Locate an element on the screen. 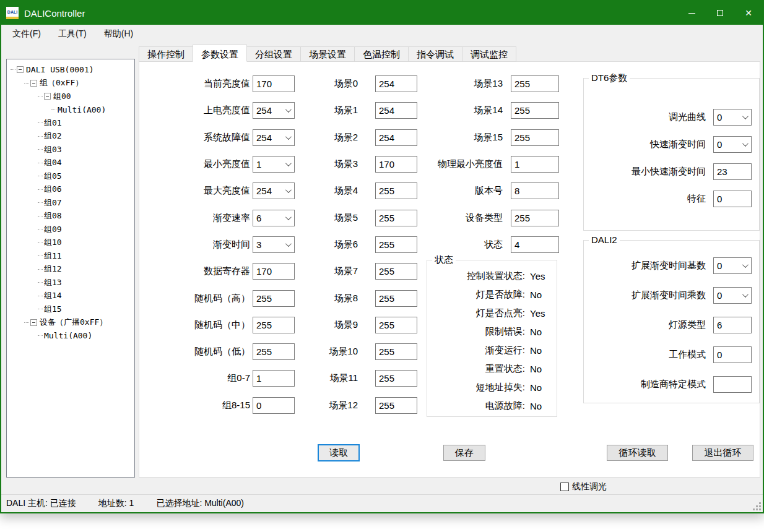 This screenshot has width=764, height=532. tree-item: 组15 is located at coordinates (71, 309).